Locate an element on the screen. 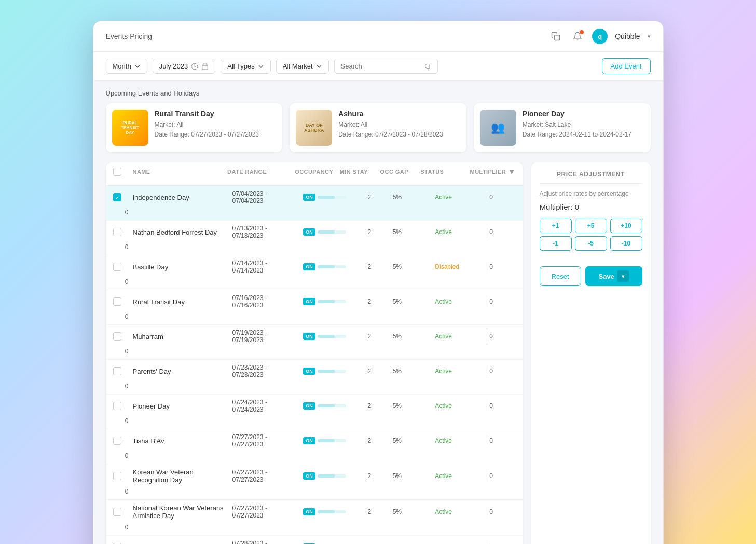 The height and width of the screenshot is (544, 756). price-panel: PRICE ADJUSTMENT Adjust price rates by p… is located at coordinates (591, 353).